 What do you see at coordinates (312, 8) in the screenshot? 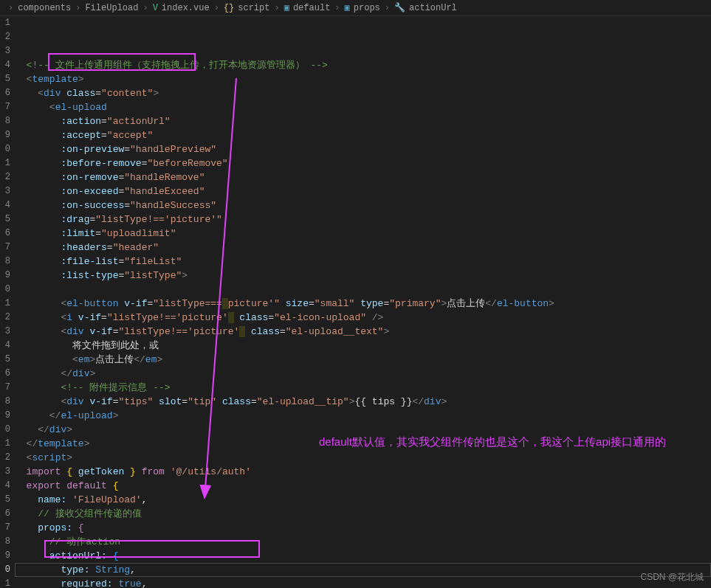
I see `breadcrumb-item: default` at bounding box center [312, 8].